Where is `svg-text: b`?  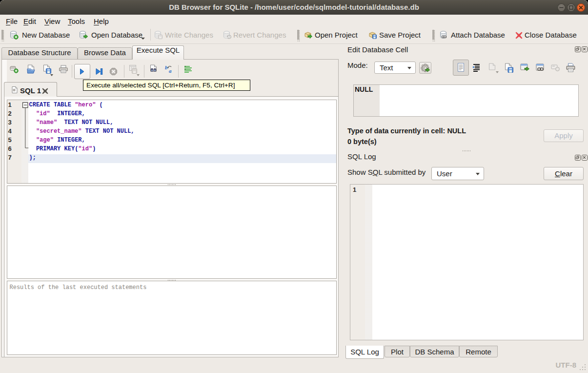 svg-text: b is located at coordinates (166, 67).